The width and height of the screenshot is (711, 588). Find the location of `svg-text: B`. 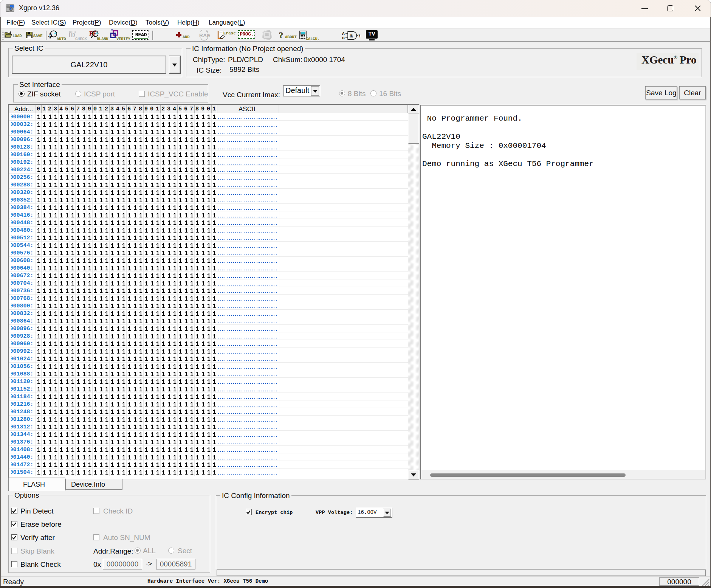

svg-text: B is located at coordinates (343, 38).